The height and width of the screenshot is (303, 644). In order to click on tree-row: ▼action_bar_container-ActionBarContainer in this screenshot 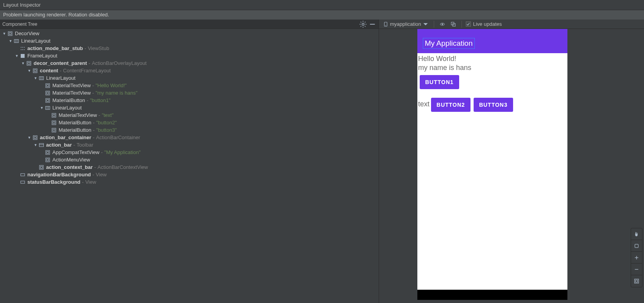, I will do `click(189, 138)`.